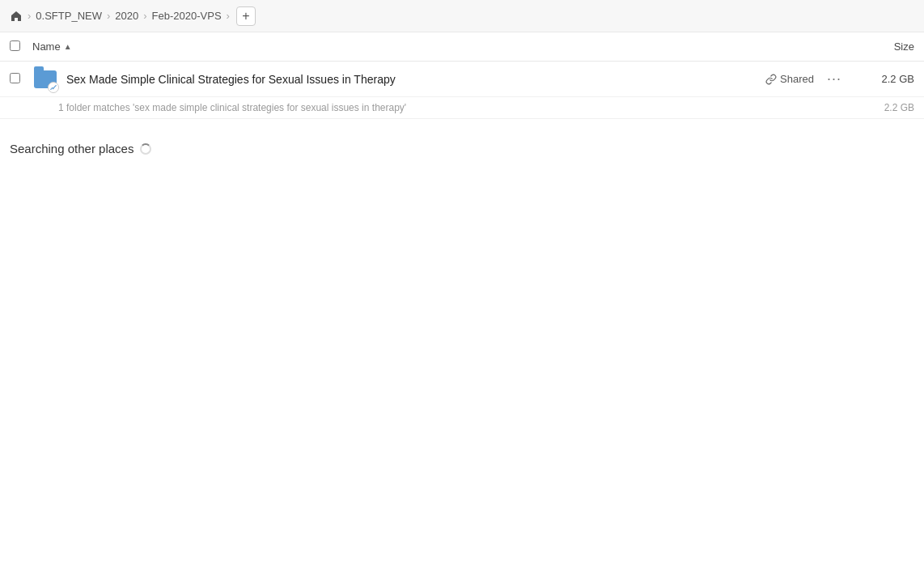  Describe the element at coordinates (228, 16) in the screenshot. I see `breadcrumb-sep-3: ›` at that location.